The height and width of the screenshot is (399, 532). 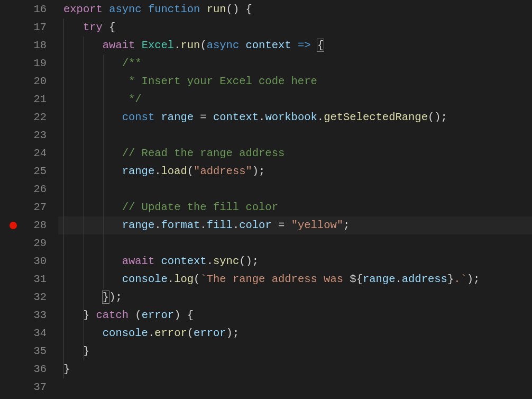 I want to click on breakpoint-icon, so click(x=13, y=225).